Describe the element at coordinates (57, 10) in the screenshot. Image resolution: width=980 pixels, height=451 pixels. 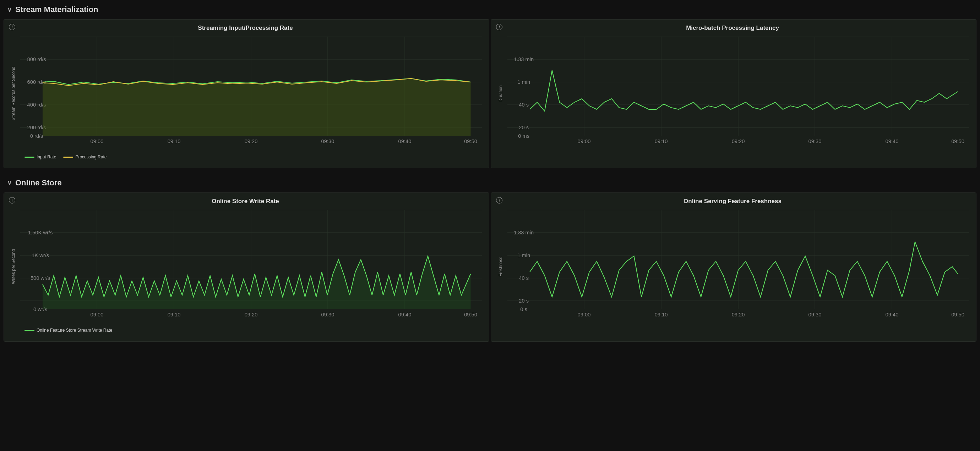
I see `section-title-stream: Stream Materialization` at that location.